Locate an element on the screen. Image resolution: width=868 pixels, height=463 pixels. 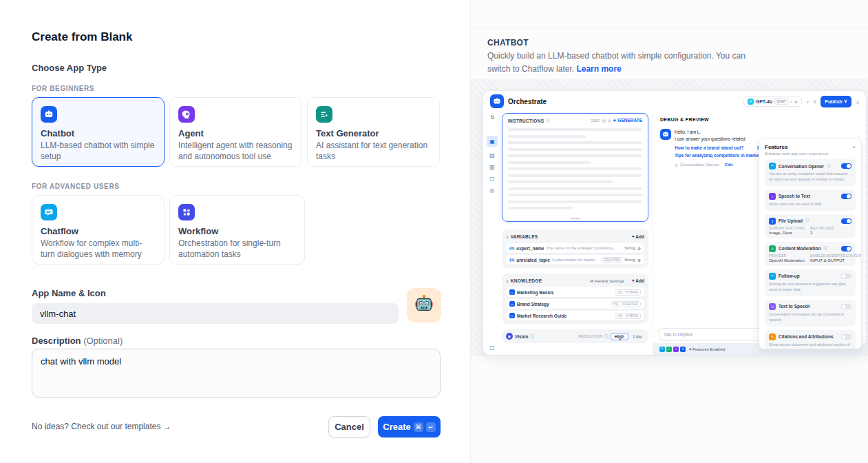
app-name-input is located at coordinates (215, 313).